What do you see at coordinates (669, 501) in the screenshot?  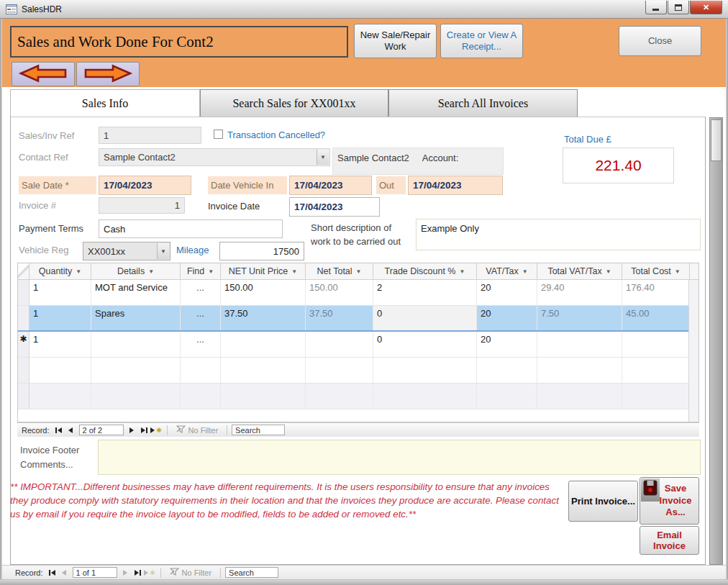 I see `save-invoice-as-button: Save Invoice As...` at bounding box center [669, 501].